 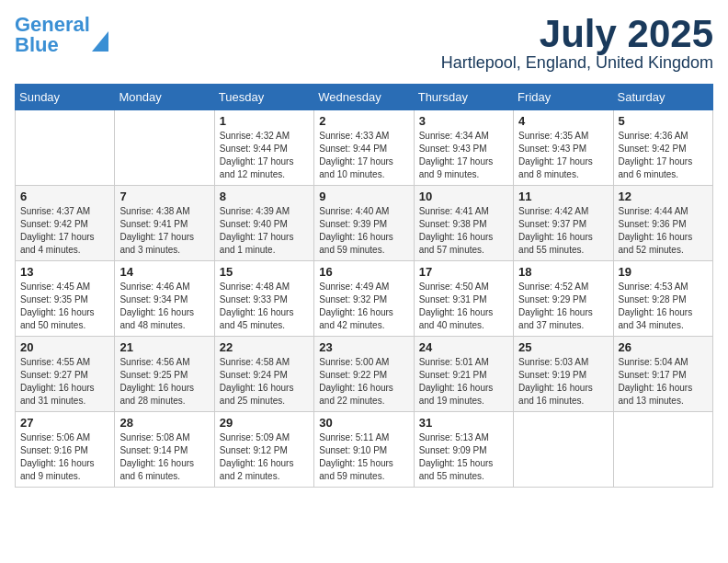 I want to click on day-number: 30, so click(x=364, y=423).